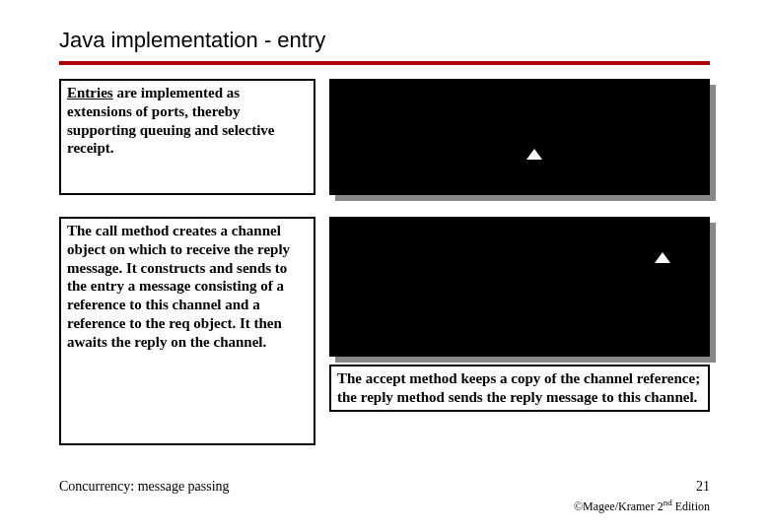 This screenshot has height=532, width=769. I want to click on diagram-bottom, so click(520, 287).